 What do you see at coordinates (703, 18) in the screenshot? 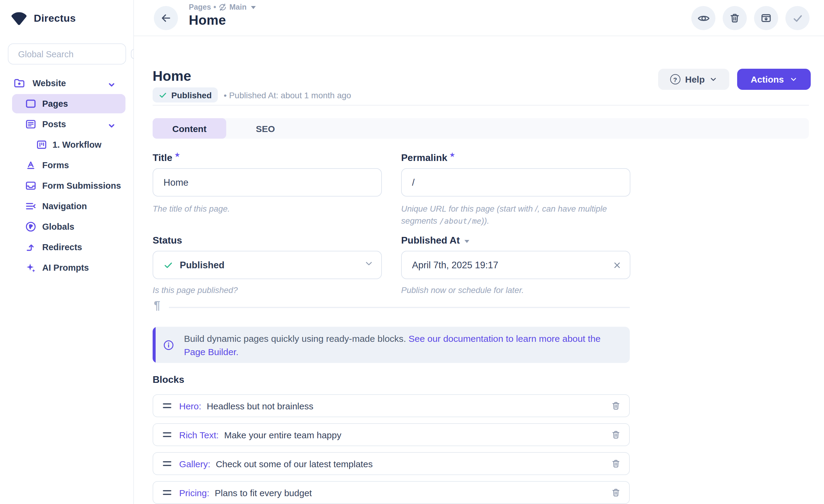
I see `preview-button` at bounding box center [703, 18].